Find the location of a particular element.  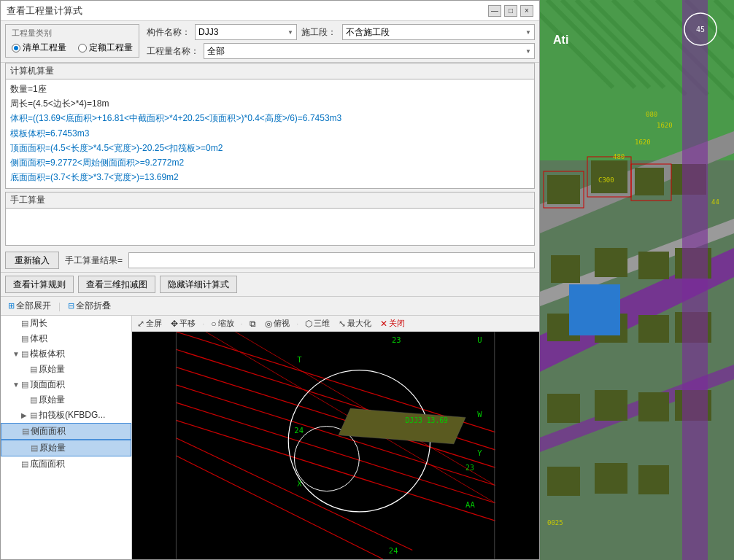

svg-text: 23 is located at coordinates (470, 468).